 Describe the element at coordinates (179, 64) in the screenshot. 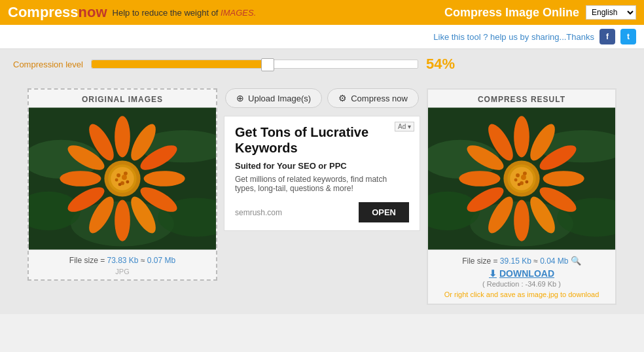

I see `slider-fill` at that location.